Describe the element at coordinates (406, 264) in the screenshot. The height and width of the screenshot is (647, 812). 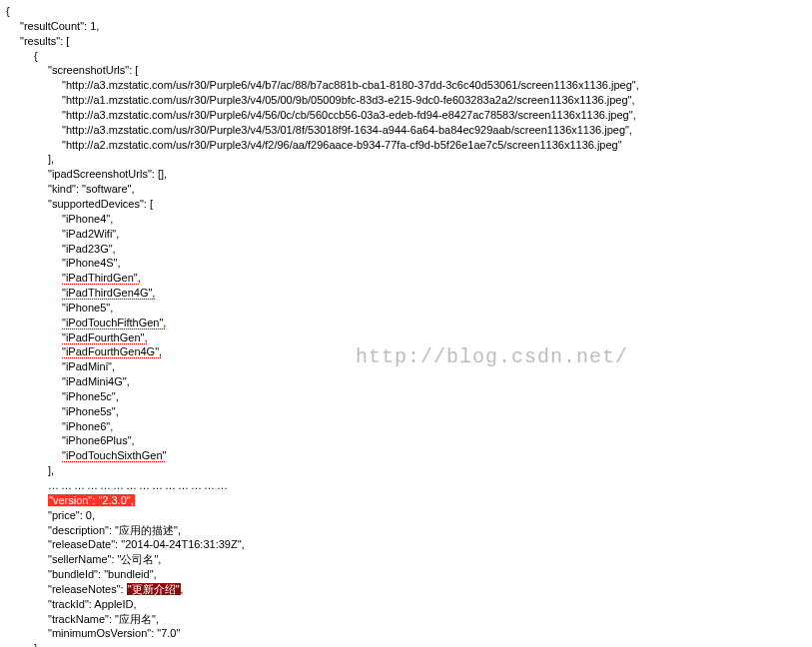
I see `device-item: "iPhone4S",` at that location.